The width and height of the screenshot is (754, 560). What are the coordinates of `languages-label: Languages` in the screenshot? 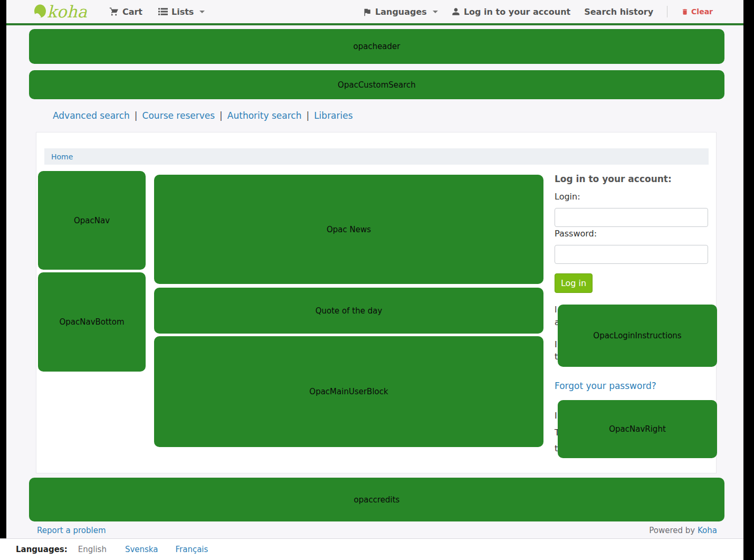 It's located at (401, 12).